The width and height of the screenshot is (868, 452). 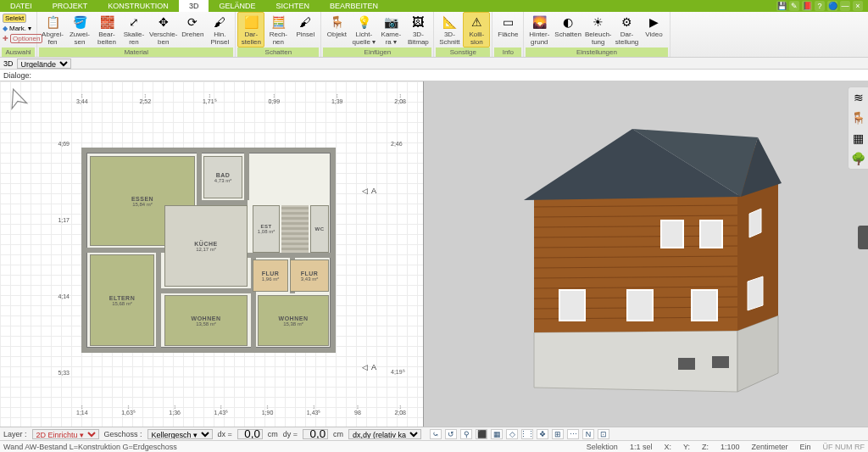 What do you see at coordinates (845, 6) in the screenshot?
I see `minimize-icon: —` at bounding box center [845, 6].